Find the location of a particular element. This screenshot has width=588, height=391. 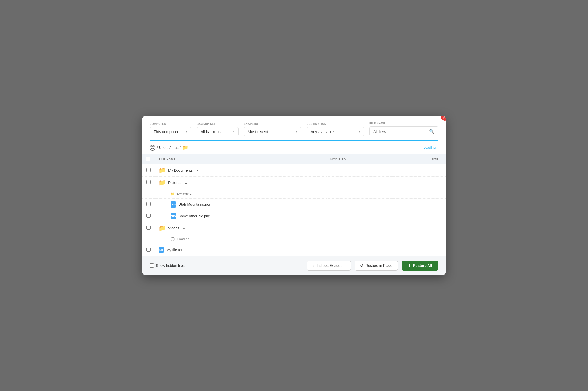

row-file-cell: 📁 My Documents ▼ is located at coordinates (241, 170).